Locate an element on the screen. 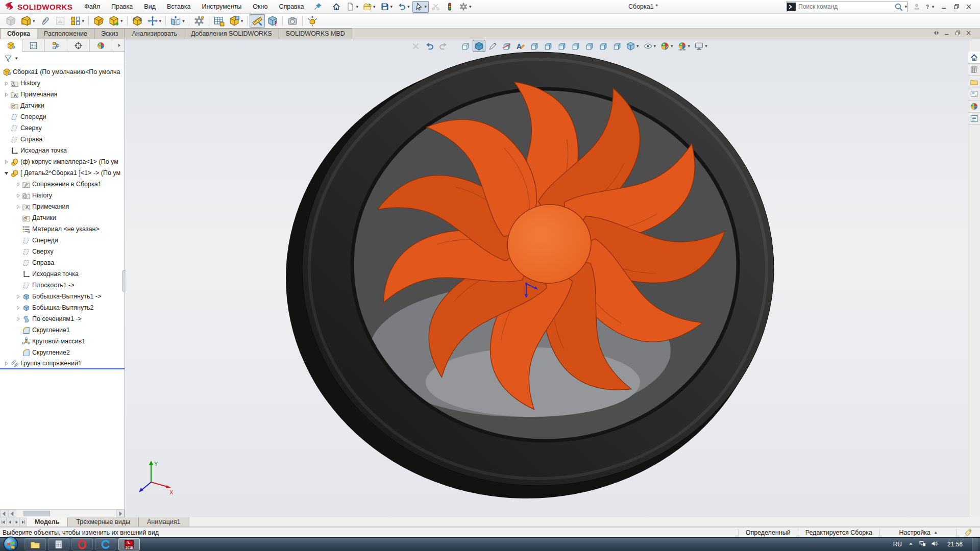 Image resolution: width=980 pixels, height=551 pixels. taskbar-app-opera is located at coordinates (82, 544).